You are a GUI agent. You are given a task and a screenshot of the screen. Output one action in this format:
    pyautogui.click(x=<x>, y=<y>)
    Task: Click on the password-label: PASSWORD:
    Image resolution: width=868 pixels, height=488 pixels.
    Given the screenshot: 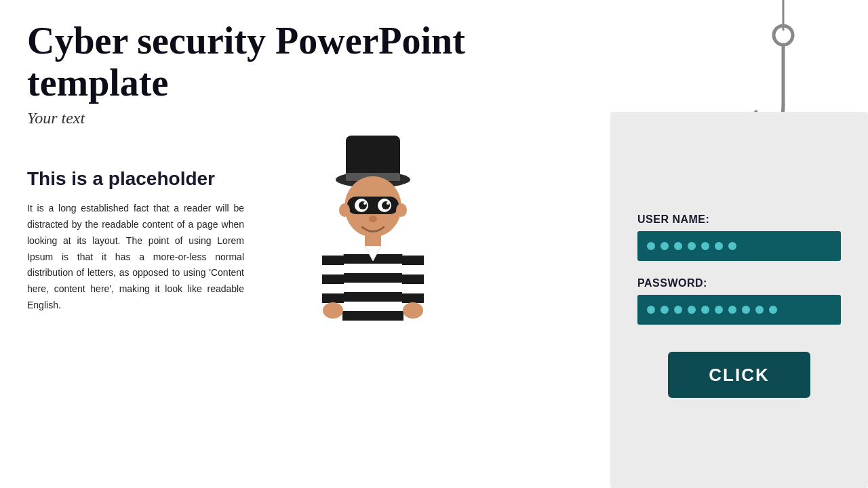 What is the action you would take?
    pyautogui.click(x=739, y=283)
    